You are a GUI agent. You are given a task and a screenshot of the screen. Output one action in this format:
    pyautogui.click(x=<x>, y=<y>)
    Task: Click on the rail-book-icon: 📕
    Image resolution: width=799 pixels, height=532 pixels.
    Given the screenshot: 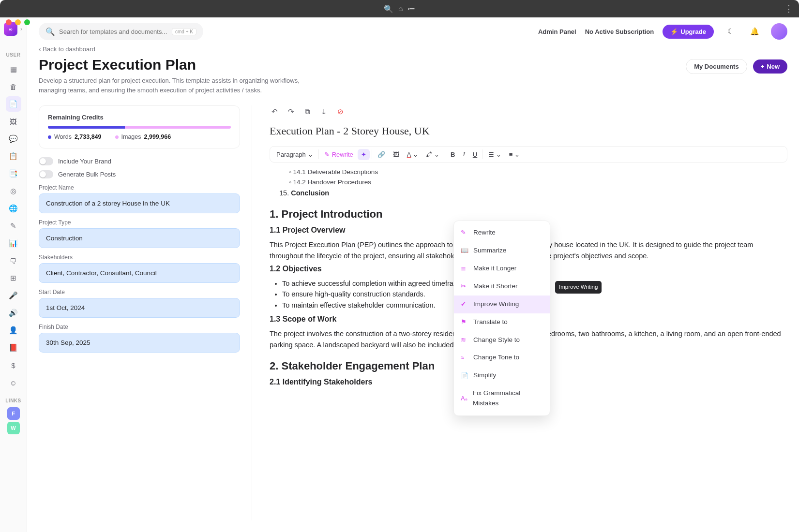 What is the action you would take?
    pyautogui.click(x=14, y=348)
    